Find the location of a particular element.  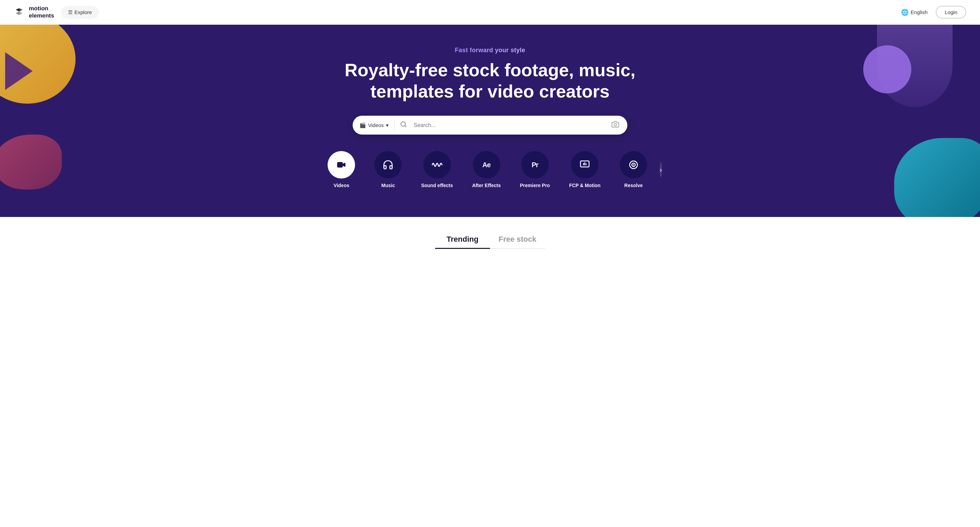

sound-effects-label: Sound effects is located at coordinates (437, 185).